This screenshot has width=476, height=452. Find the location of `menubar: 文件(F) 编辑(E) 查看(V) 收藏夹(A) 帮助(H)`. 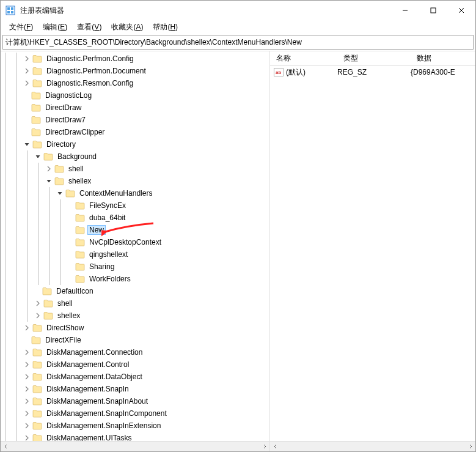

menubar: 文件(F) 编辑(E) 查看(V) 收藏夹(A) 帮助(H) is located at coordinates (238, 27).